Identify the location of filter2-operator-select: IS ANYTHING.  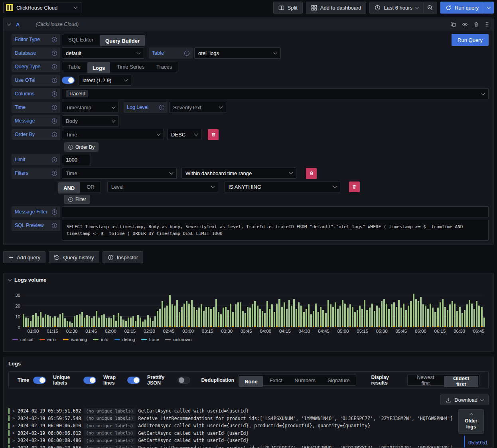
(282, 187).